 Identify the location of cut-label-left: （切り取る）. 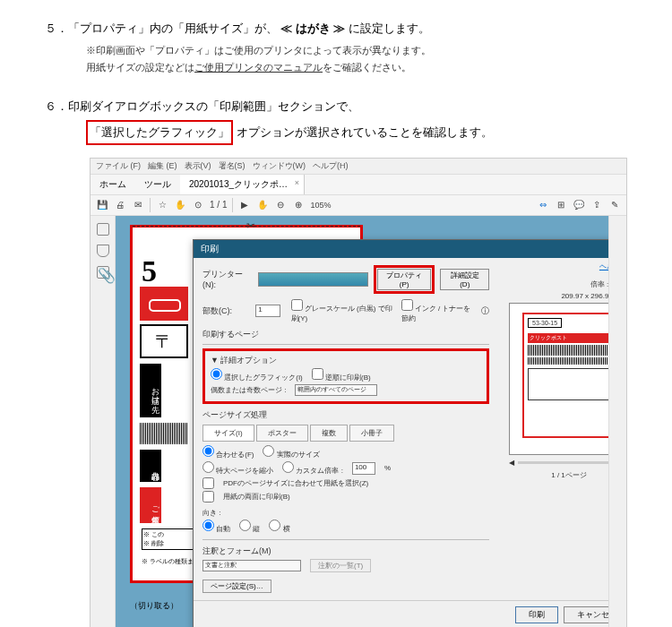
(154, 606).